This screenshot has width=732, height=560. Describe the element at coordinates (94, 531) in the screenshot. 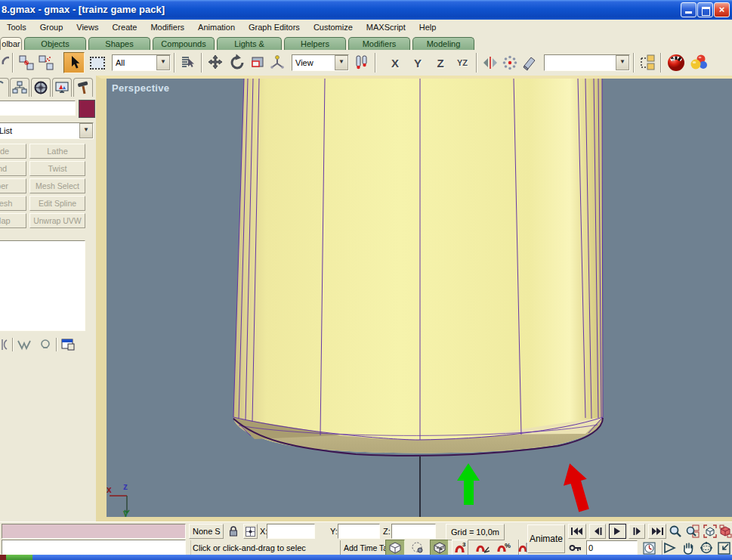

I see `listener-macro-line` at that location.